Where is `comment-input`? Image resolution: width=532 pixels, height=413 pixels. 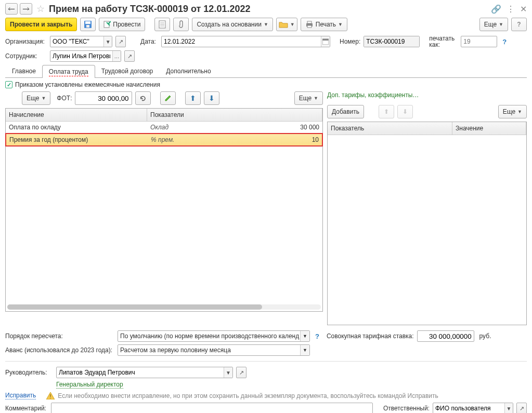
comment-input is located at coordinates (212, 408).